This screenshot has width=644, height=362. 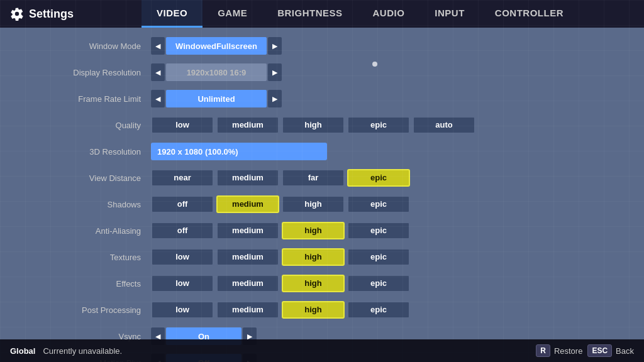 I want to click on back-label: Back, so click(x=625, y=351).